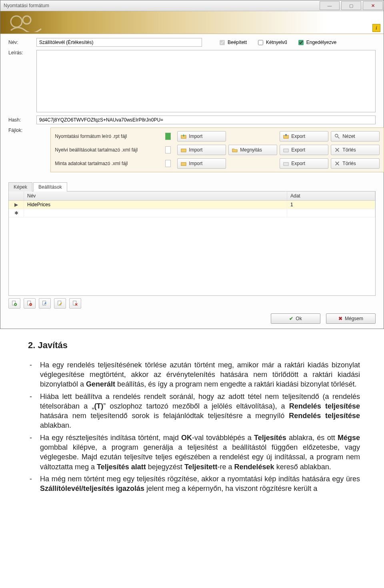  What do you see at coordinates (30, 303) in the screenshot?
I see `doc-minus-icon` at bounding box center [30, 303].